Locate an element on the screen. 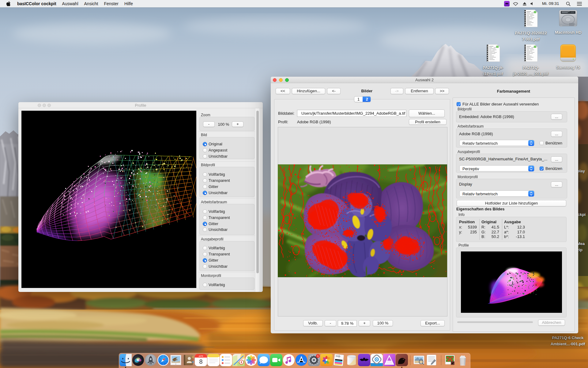  svg-text: 1 is located at coordinates (318, 356).